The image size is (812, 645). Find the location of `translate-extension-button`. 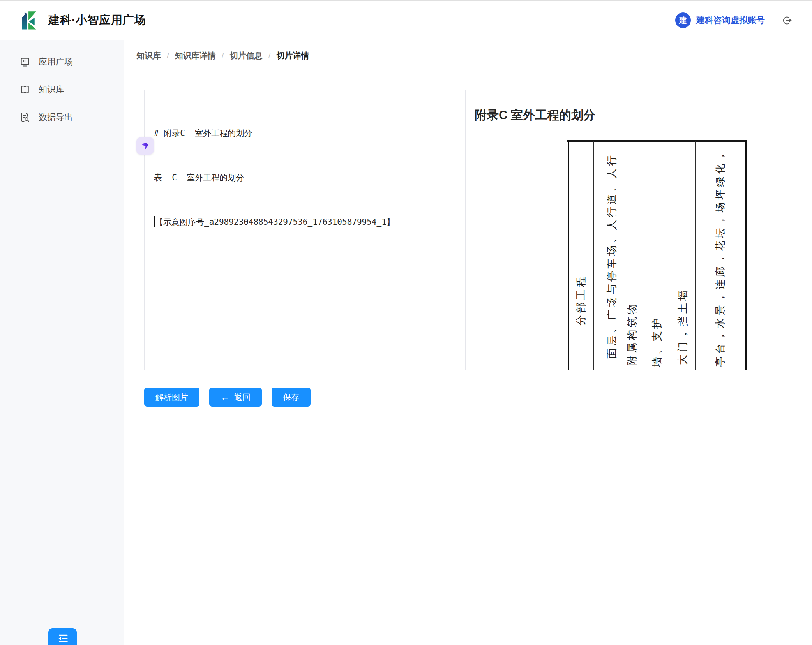

translate-extension-button is located at coordinates (145, 146).